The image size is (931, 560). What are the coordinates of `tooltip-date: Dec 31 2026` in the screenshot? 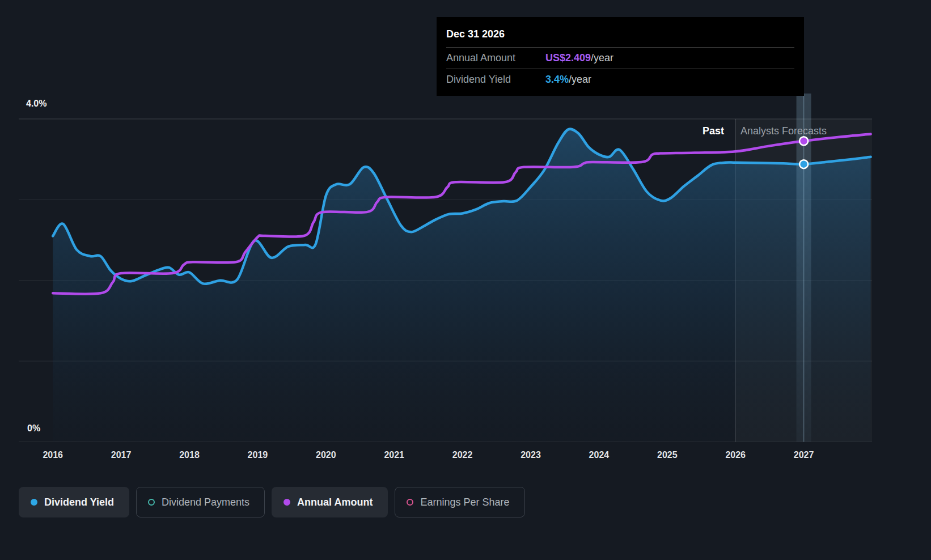 It's located at (620, 35).